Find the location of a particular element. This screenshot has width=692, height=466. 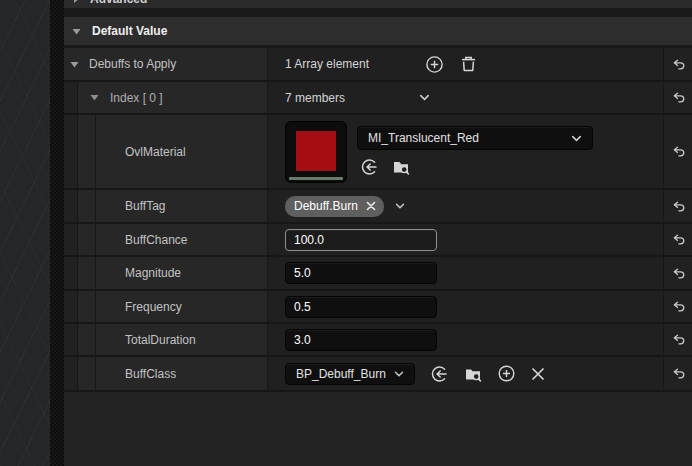

clear-asset-icon is located at coordinates (538, 374).